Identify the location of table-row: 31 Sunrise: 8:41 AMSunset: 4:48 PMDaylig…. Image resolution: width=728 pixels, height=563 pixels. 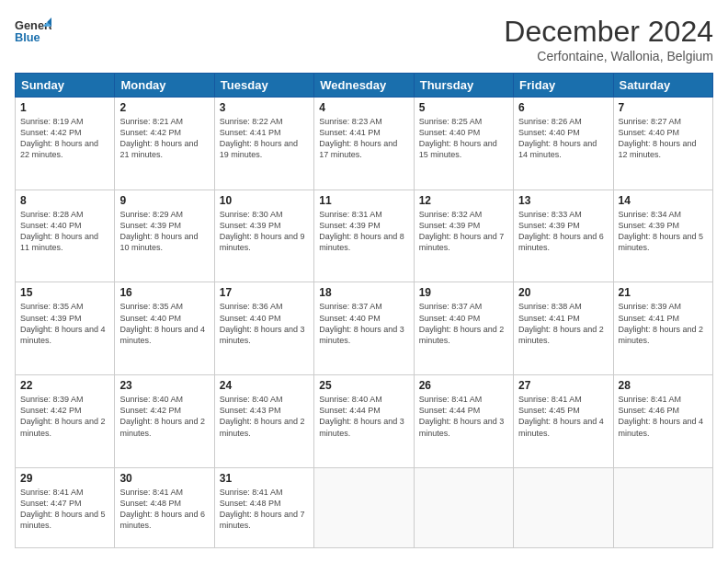
(264, 508).